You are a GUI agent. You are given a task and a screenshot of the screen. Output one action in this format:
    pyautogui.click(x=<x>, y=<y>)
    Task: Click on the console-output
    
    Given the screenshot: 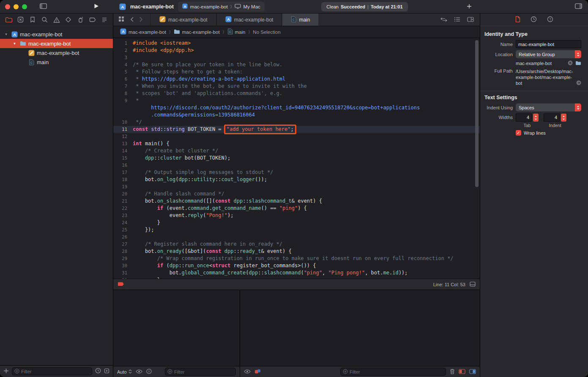 What is the action you would take?
    pyautogui.click(x=360, y=328)
    